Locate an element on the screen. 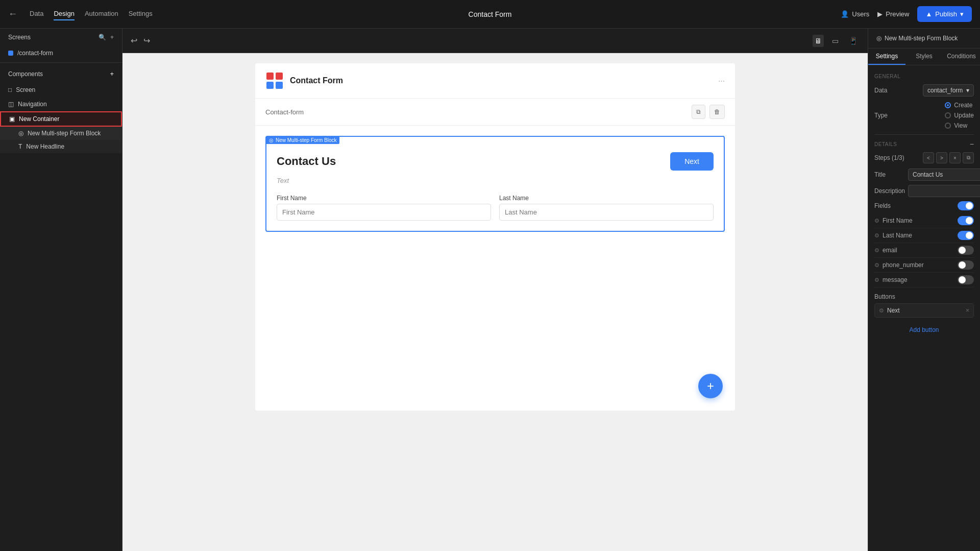  prev-step-button: < is located at coordinates (928, 158).